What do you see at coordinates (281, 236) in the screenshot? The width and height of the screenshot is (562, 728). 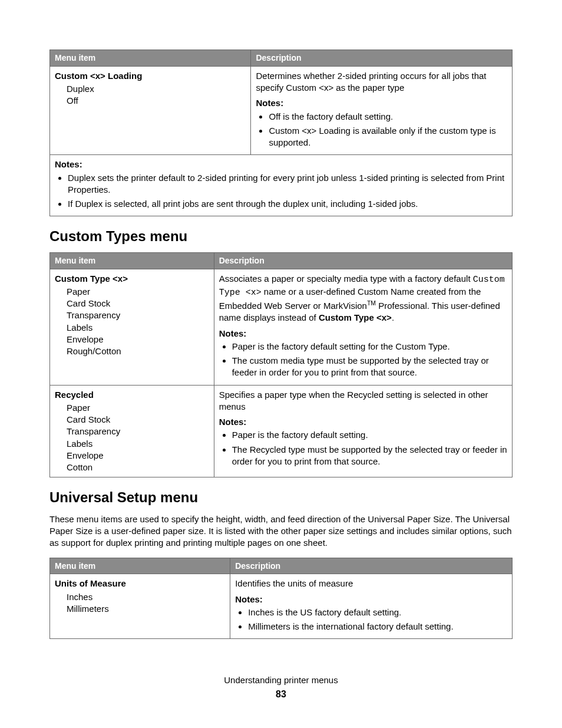 I see `heading-custom-types: Custom Types menu` at bounding box center [281, 236].